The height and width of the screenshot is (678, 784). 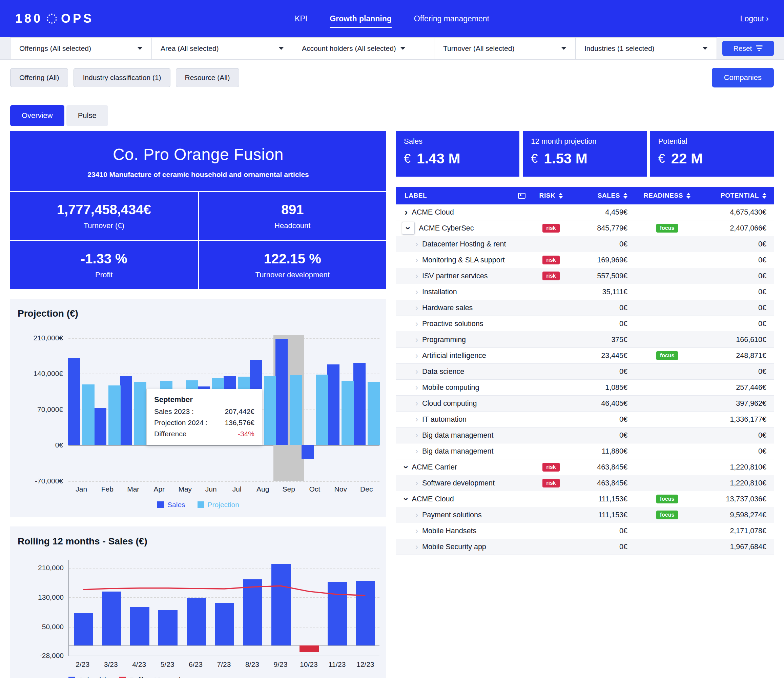 What do you see at coordinates (87, 116) in the screenshot?
I see `tab-pulse: Pulse` at bounding box center [87, 116].